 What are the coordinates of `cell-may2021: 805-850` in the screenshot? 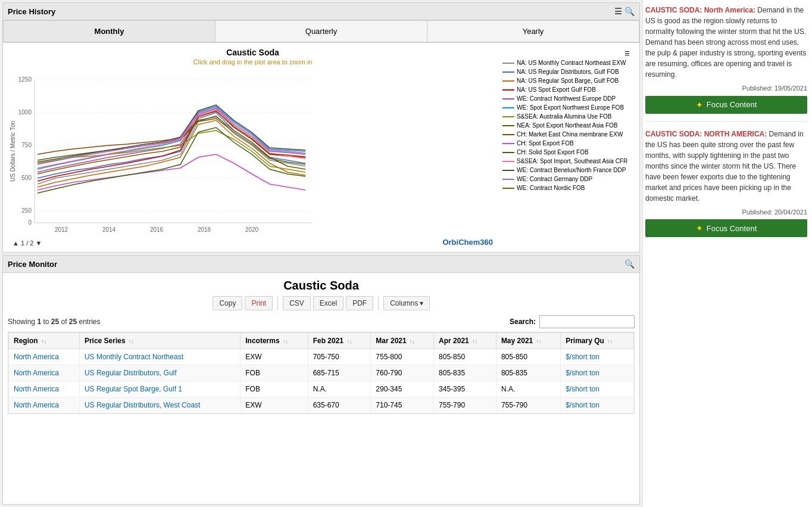 It's located at (528, 357).